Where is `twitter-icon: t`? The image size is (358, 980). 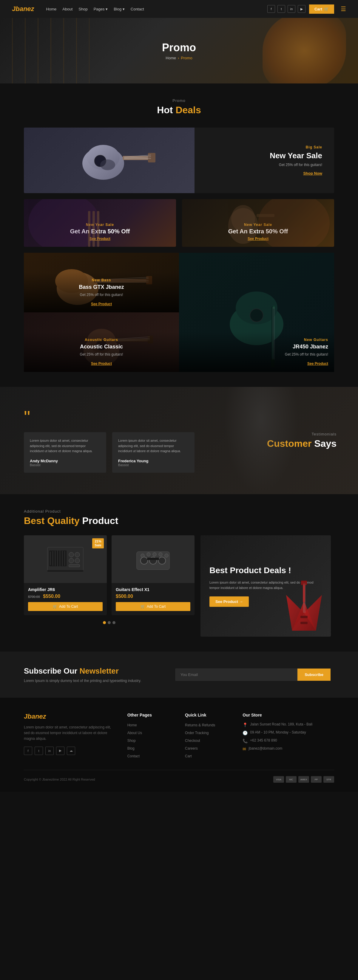
twitter-icon: t is located at coordinates (281, 9).